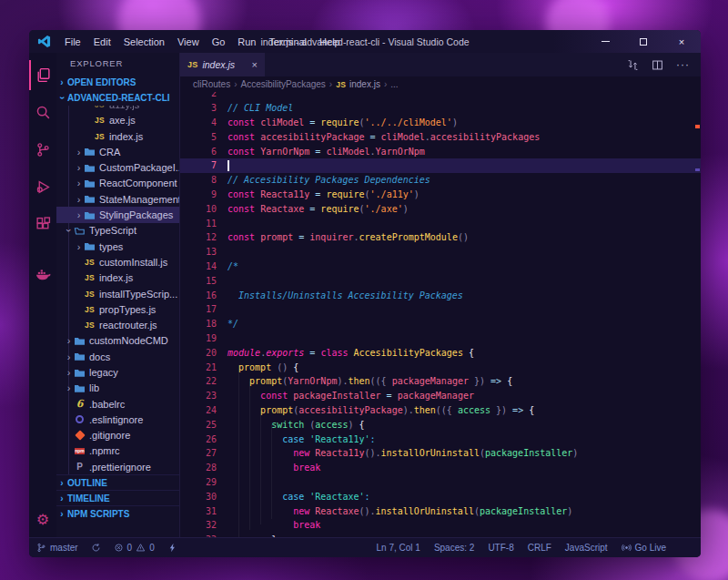 The image size is (728, 580). What do you see at coordinates (440, 496) in the screenshot?
I see `code-line-30: 30 case 'Reactaxe':` at bounding box center [440, 496].